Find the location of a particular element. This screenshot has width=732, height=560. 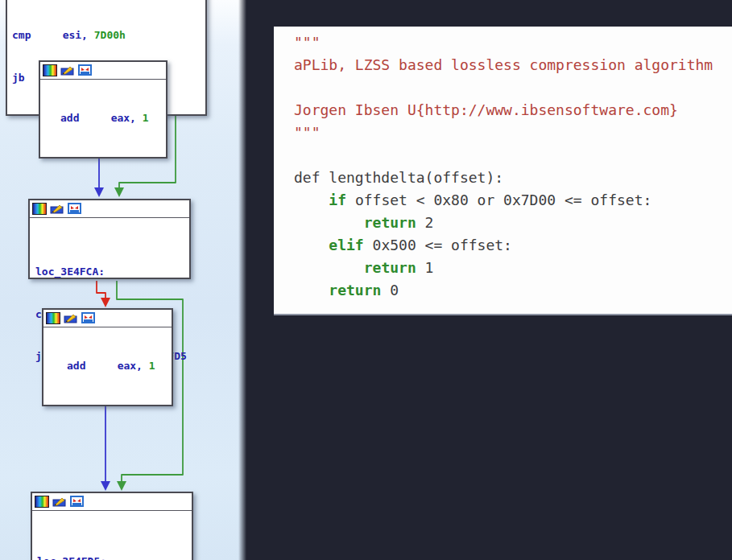

code-line: return 0 is located at coordinates (513, 290).